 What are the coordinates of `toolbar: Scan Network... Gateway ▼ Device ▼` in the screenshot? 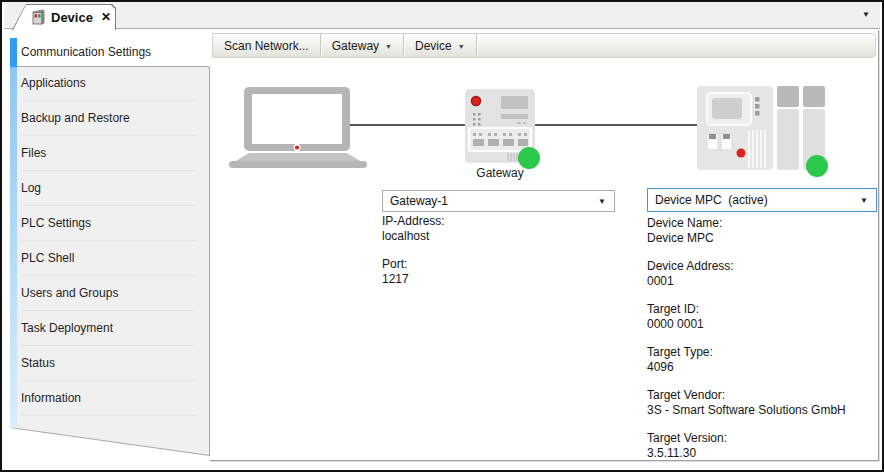 It's located at (544, 46).